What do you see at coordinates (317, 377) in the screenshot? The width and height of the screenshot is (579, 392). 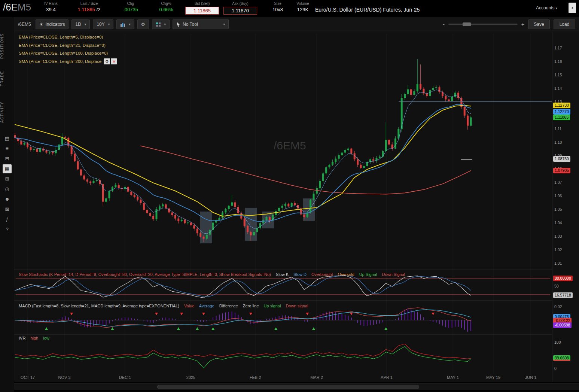 I see `x-axis-label: MAR 2` at bounding box center [317, 377].